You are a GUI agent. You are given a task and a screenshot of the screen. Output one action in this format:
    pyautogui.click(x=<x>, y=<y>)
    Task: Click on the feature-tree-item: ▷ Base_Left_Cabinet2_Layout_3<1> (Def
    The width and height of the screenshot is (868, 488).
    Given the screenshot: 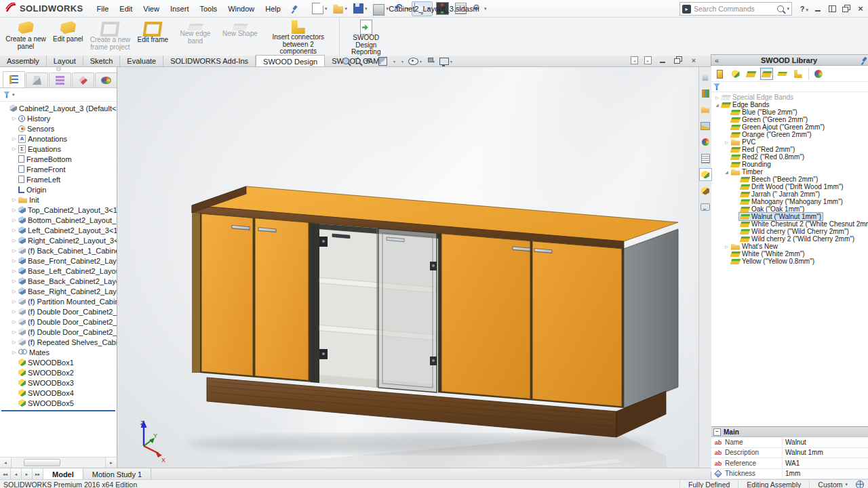 What is the action you would take?
    pyautogui.click(x=58, y=271)
    